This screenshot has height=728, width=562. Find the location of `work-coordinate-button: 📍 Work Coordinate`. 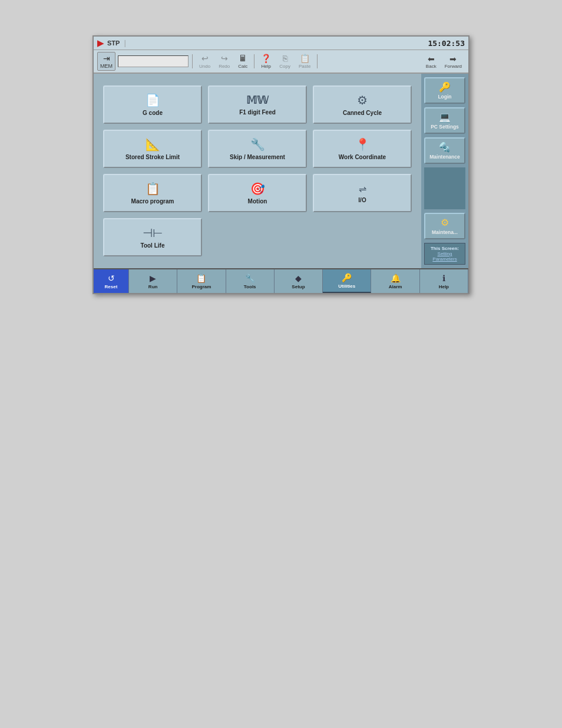

work-coordinate-button: 📍 Work Coordinate is located at coordinates (362, 149).